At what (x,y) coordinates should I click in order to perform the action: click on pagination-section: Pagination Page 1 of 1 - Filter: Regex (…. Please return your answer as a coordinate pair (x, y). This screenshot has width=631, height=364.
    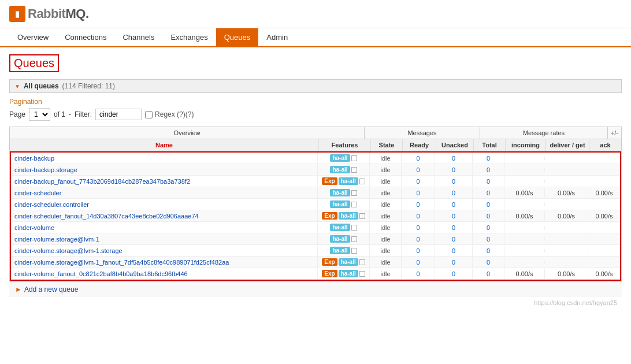
    Looking at the image, I should click on (315, 109).